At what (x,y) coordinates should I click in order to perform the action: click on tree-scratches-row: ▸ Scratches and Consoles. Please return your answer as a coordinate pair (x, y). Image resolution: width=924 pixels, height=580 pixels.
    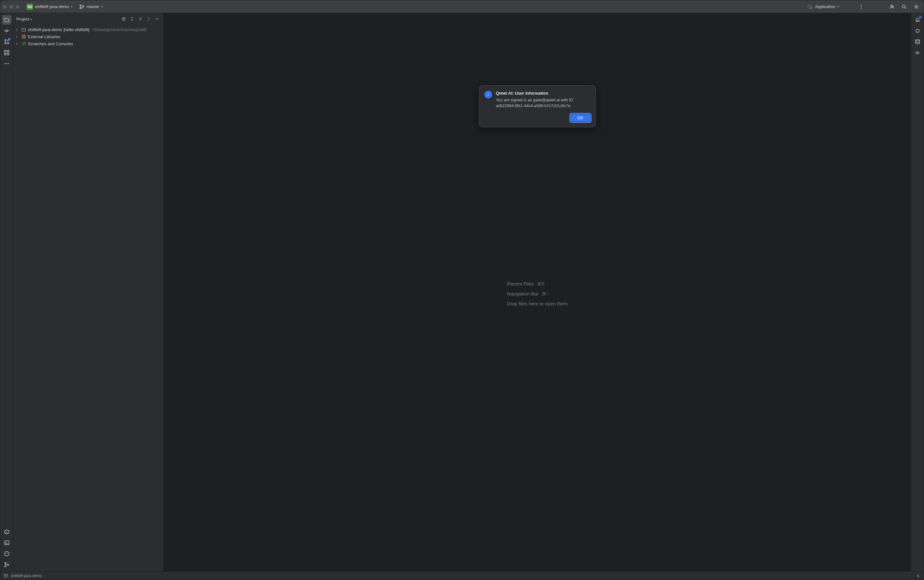
    Looking at the image, I should click on (88, 44).